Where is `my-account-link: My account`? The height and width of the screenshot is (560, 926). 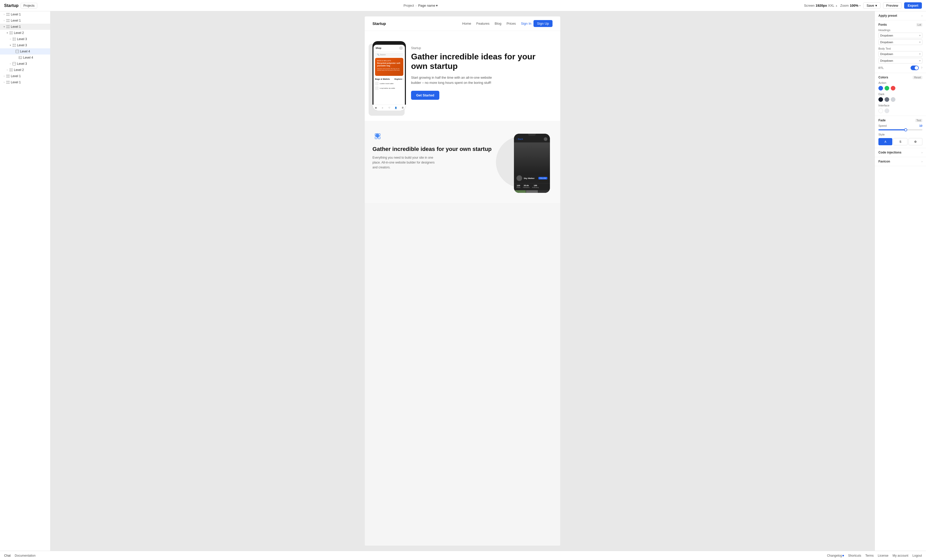 my-account-link: My account is located at coordinates (900, 556).